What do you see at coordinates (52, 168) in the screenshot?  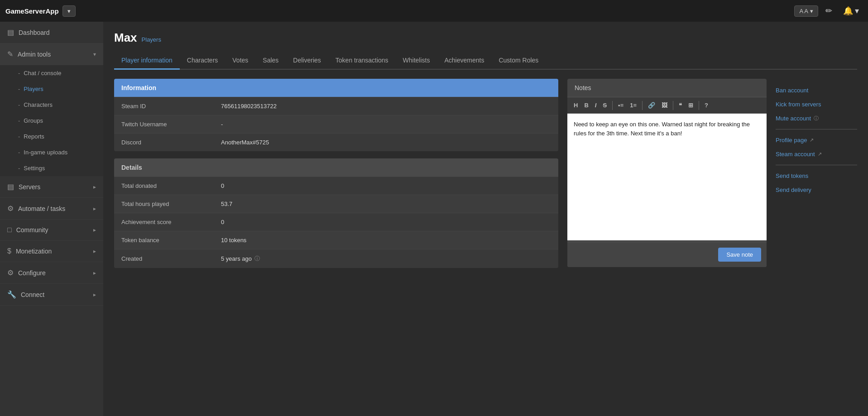 I see `sidebar-subitem-settings: - Settings` at bounding box center [52, 168].